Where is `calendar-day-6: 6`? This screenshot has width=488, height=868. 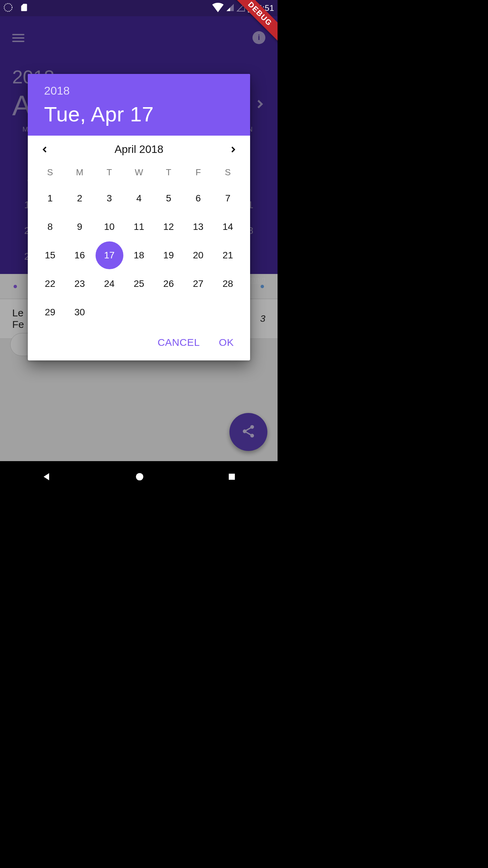
calendar-day-6: 6 is located at coordinates (198, 198).